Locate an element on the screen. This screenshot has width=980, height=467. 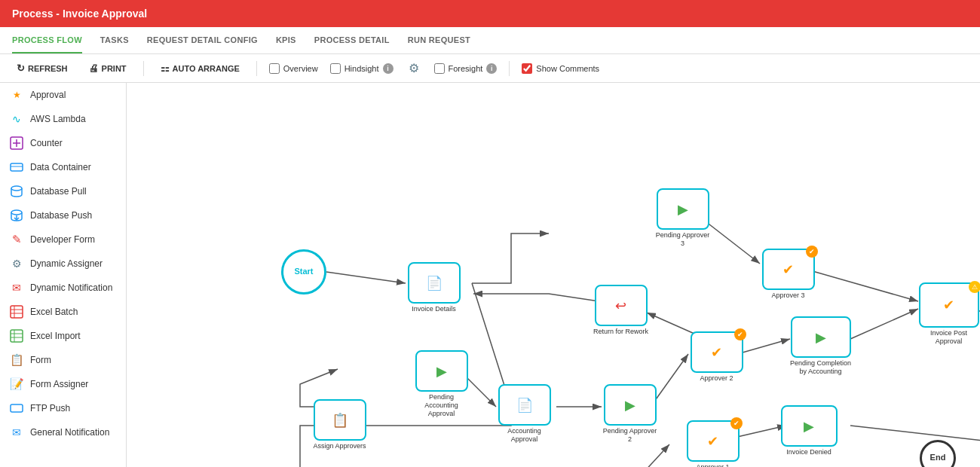
approver3-node: ✔ ✔ Approver 3 is located at coordinates (789, 274).